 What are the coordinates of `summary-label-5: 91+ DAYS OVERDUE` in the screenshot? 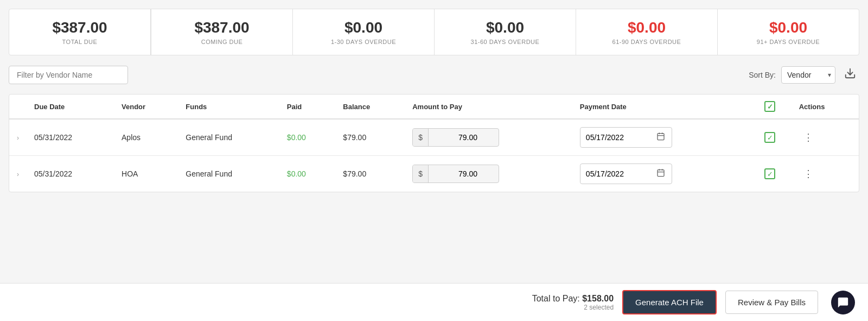 It's located at (788, 42).